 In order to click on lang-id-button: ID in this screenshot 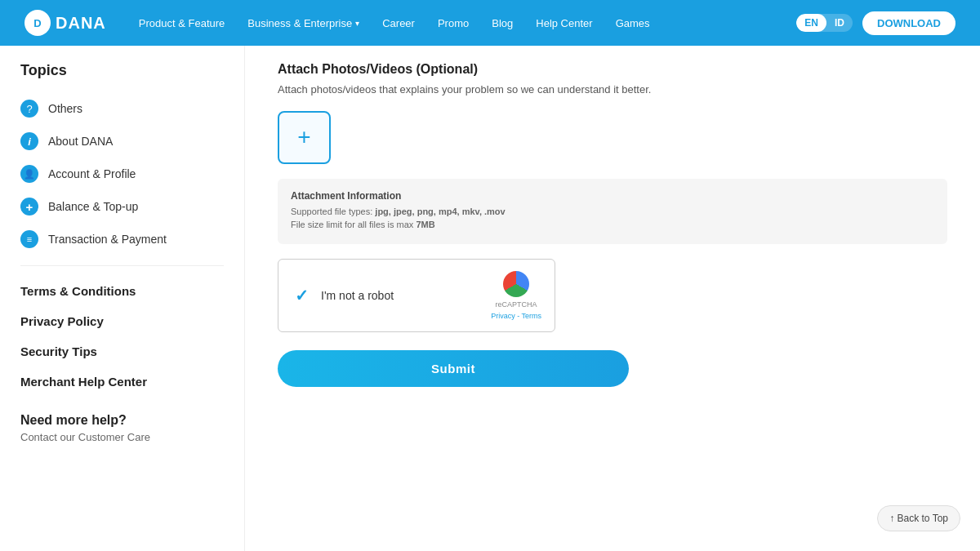, I will do `click(840, 23)`.